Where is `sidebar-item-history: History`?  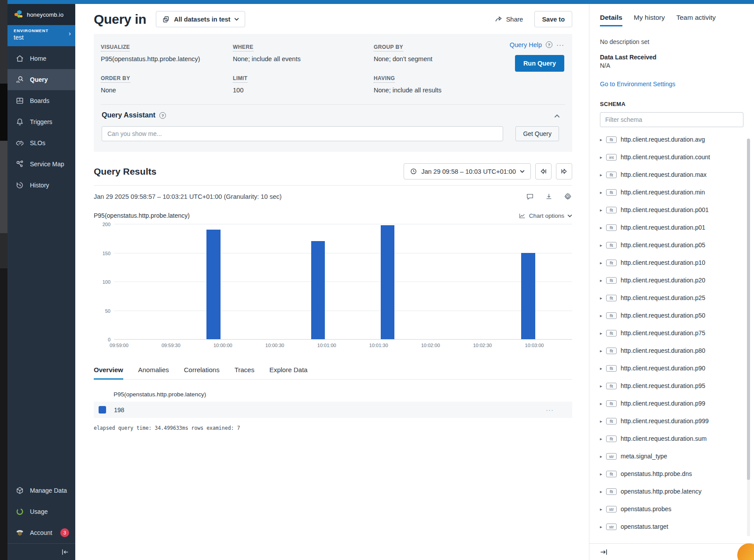
sidebar-item-history: History is located at coordinates (41, 185).